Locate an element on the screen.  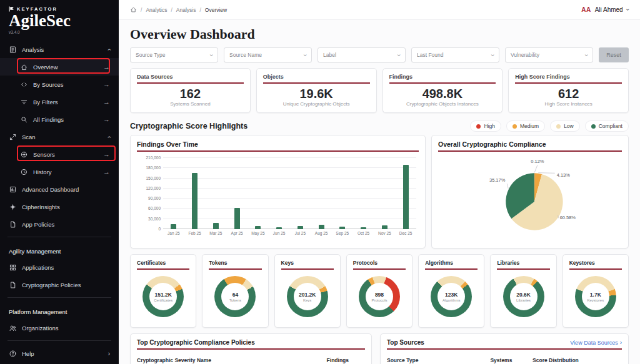
filter-source-type: Source Type› is located at coordinates (174, 55).